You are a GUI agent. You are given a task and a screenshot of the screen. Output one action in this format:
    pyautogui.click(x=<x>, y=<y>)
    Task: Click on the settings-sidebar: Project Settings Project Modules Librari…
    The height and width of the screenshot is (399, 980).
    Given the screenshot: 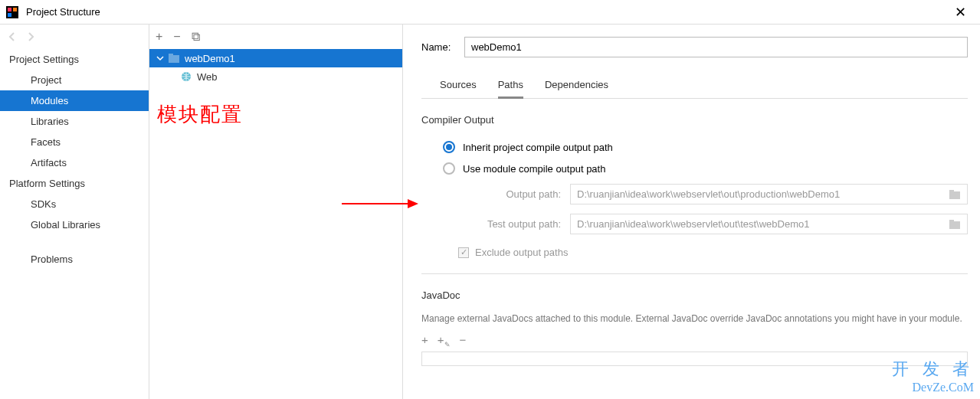 What is the action you would take?
    pyautogui.click(x=75, y=211)
    